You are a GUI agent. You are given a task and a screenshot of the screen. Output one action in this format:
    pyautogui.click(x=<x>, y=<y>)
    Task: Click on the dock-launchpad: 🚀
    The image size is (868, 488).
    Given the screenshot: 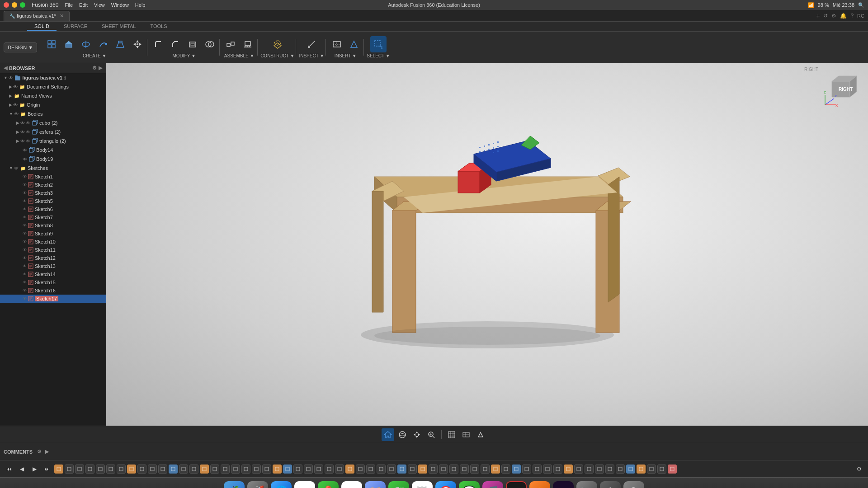 What is the action you would take?
    pyautogui.click(x=258, y=485)
    